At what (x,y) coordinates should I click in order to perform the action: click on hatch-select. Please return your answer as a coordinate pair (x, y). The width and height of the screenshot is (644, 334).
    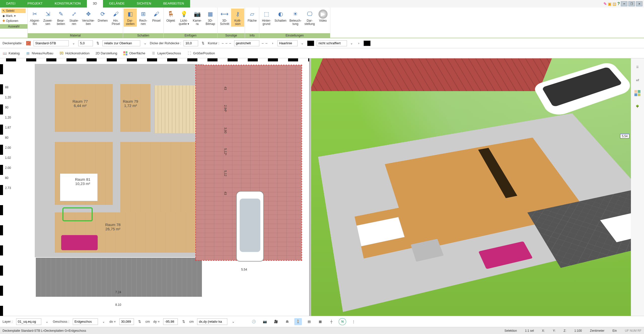
    Looking at the image, I should click on (332, 43).